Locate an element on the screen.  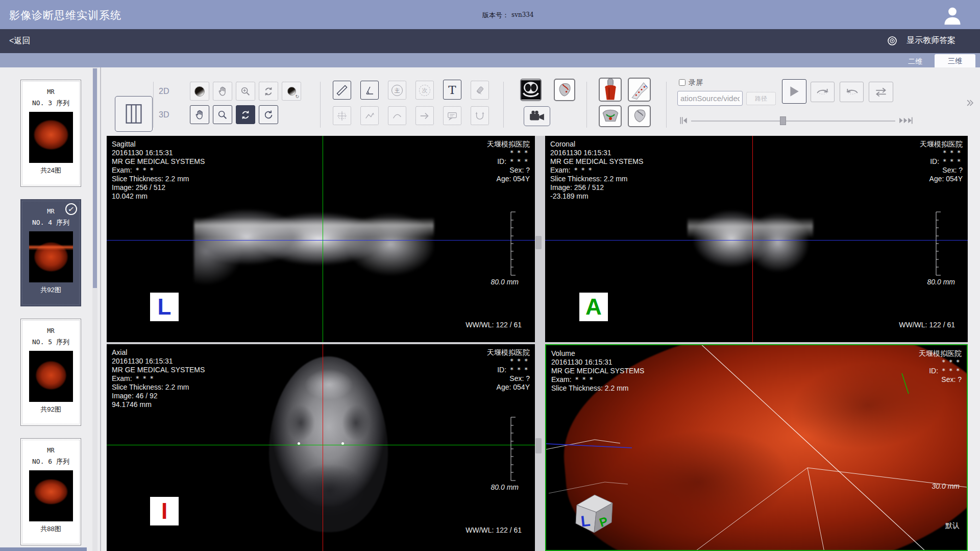
loop-forward-button is located at coordinates (823, 92).